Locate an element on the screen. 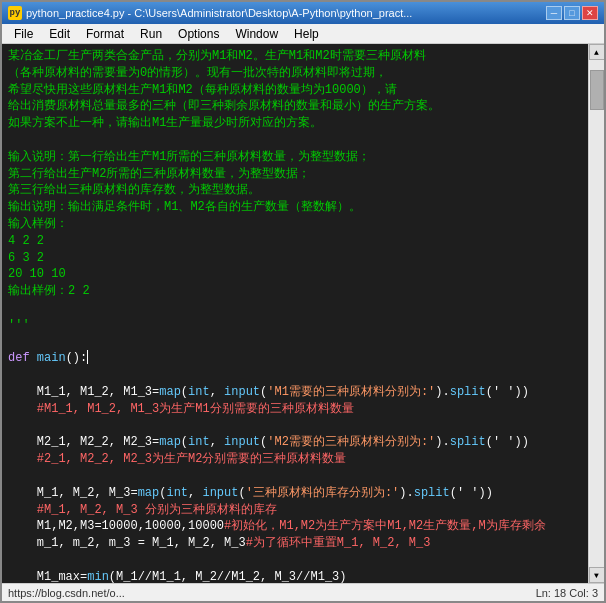 The height and width of the screenshot is (603, 606). code-line: #M_1, M_2, M_3 分别为三种原材料的库存 is located at coordinates (295, 510).